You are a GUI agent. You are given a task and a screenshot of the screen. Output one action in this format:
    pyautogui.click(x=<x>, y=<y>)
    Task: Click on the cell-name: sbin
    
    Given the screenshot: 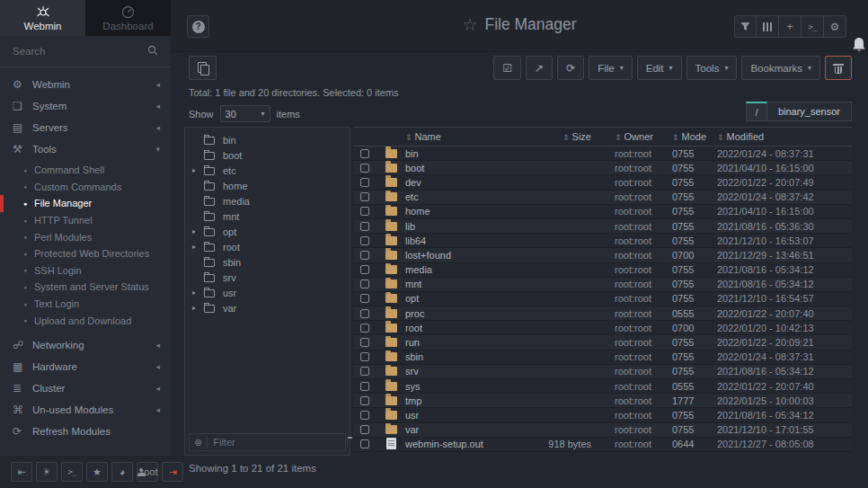 What is the action you would take?
    pyautogui.click(x=452, y=357)
    